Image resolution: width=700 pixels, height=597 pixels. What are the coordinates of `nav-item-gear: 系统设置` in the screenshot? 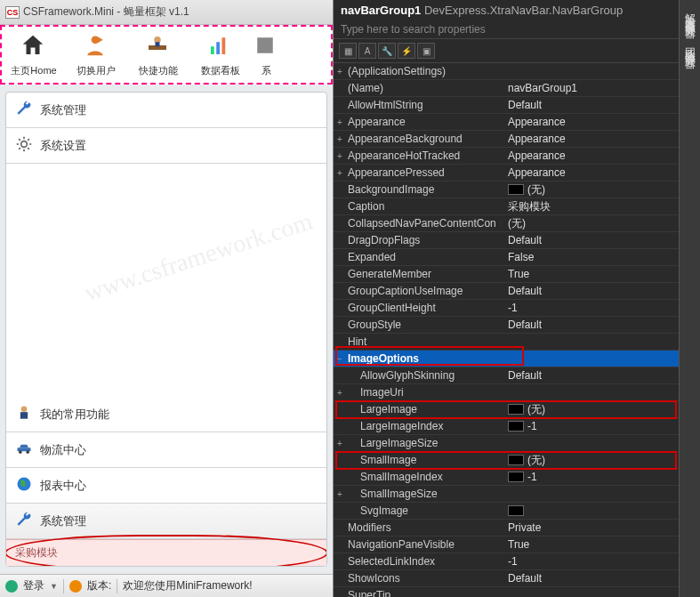 It's located at (166, 146).